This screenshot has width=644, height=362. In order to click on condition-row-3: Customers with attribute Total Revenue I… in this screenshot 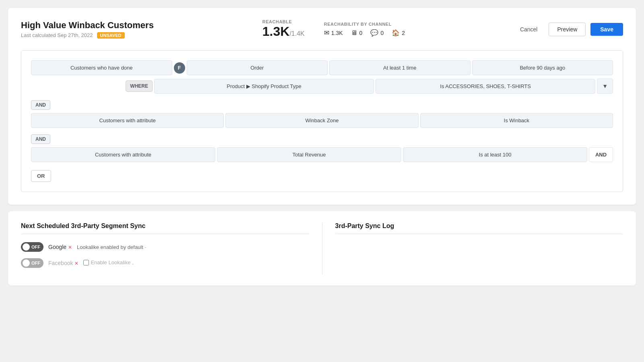, I will do `click(322, 154)`.